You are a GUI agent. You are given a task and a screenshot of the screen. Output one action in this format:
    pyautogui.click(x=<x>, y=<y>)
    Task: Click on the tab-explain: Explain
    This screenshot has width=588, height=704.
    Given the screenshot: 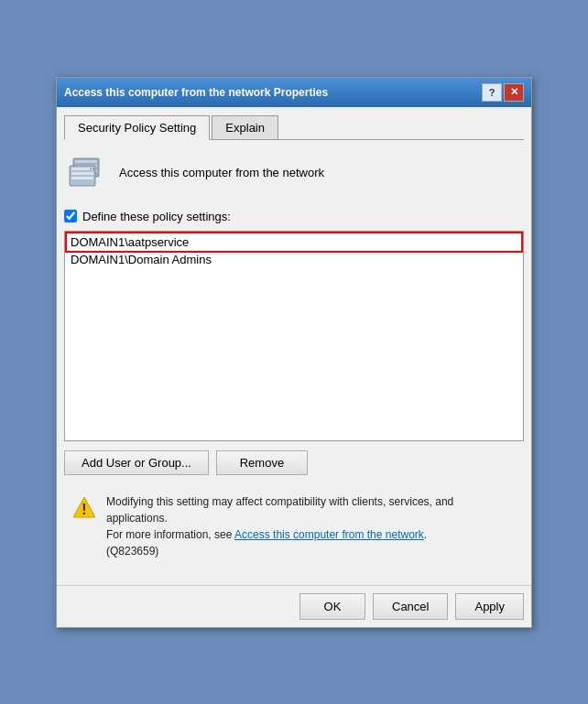 What is the action you would take?
    pyautogui.click(x=245, y=128)
    